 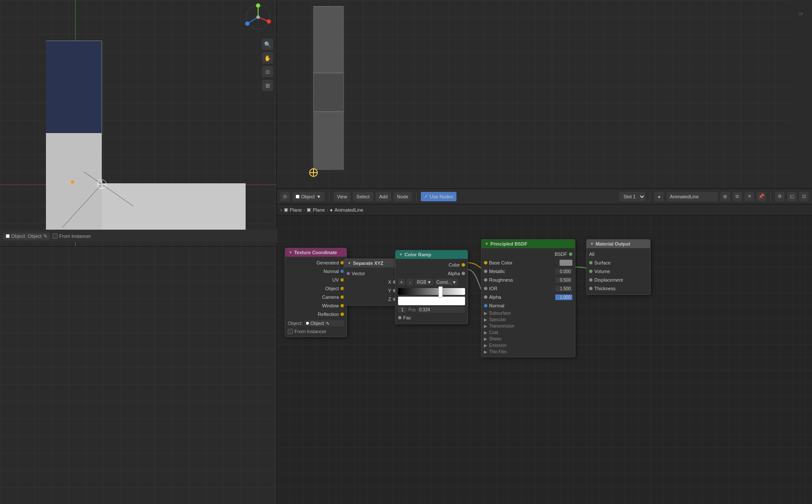 I want to click on material-name-field: AnimatedLine, so click(x=692, y=197).